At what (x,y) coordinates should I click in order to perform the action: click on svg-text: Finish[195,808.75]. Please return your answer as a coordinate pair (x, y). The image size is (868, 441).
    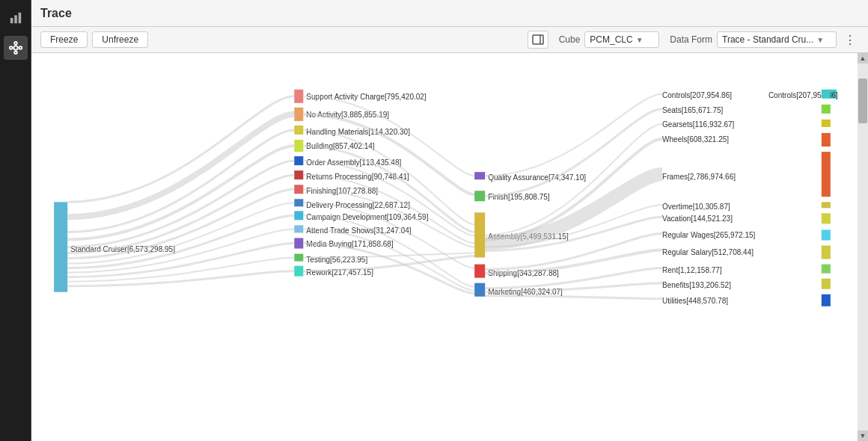
    Looking at the image, I should click on (519, 197).